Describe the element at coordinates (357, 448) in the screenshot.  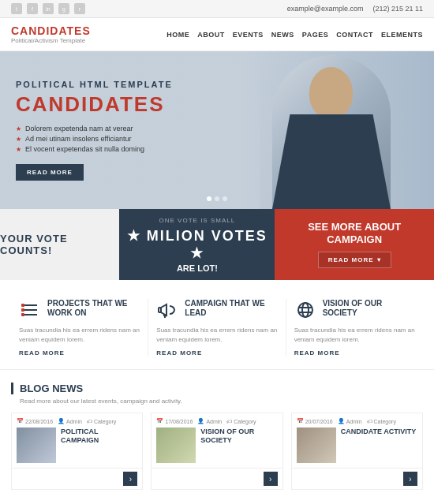
I see `blog-card-3-body: CANDIDATE ACTIVITY` at that location.